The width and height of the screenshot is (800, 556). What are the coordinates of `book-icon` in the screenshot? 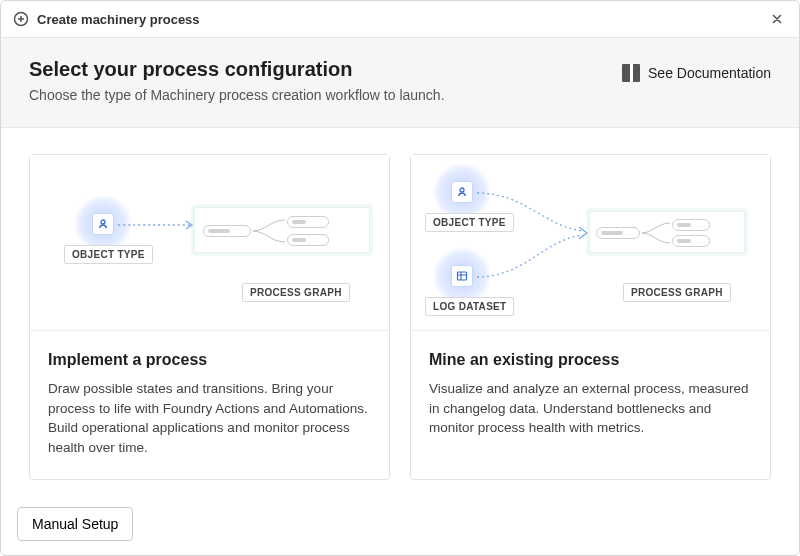 It's located at (631, 73).